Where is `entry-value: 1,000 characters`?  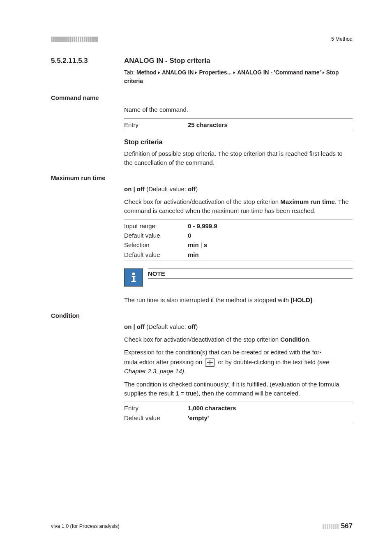
entry-value: 1,000 characters is located at coordinates (212, 408).